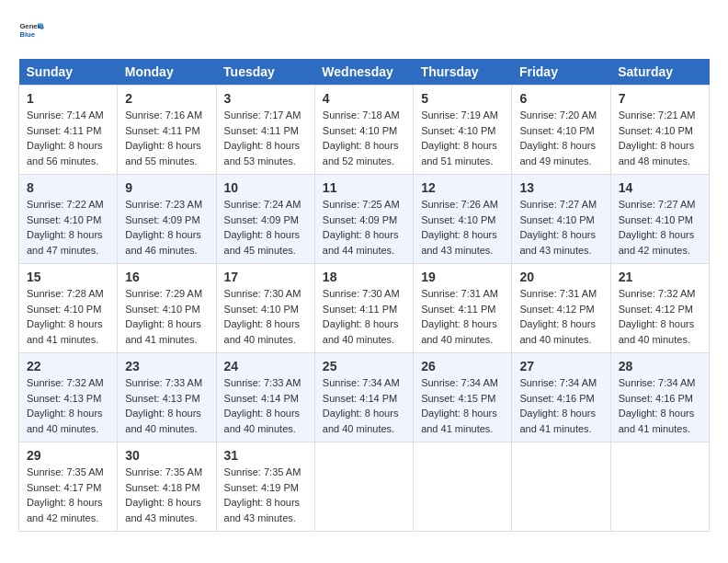 The image size is (728, 563). What do you see at coordinates (677, 115) in the screenshot?
I see `sunrise-time: 7:21 AM` at bounding box center [677, 115].